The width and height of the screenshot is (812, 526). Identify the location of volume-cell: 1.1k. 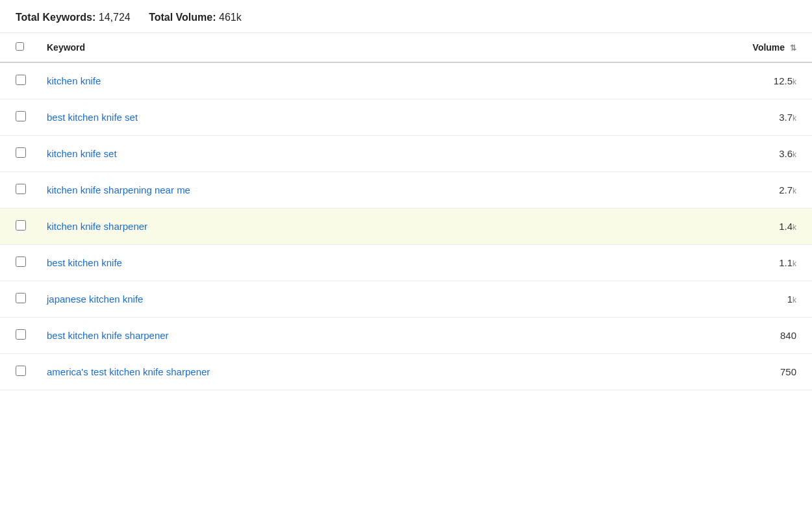
(703, 263).